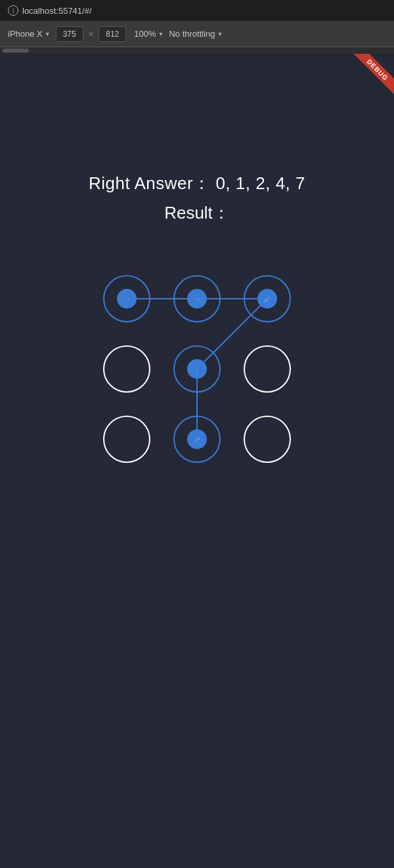  What do you see at coordinates (127, 299) in the screenshot?
I see `circle-outer-0: →` at bounding box center [127, 299].